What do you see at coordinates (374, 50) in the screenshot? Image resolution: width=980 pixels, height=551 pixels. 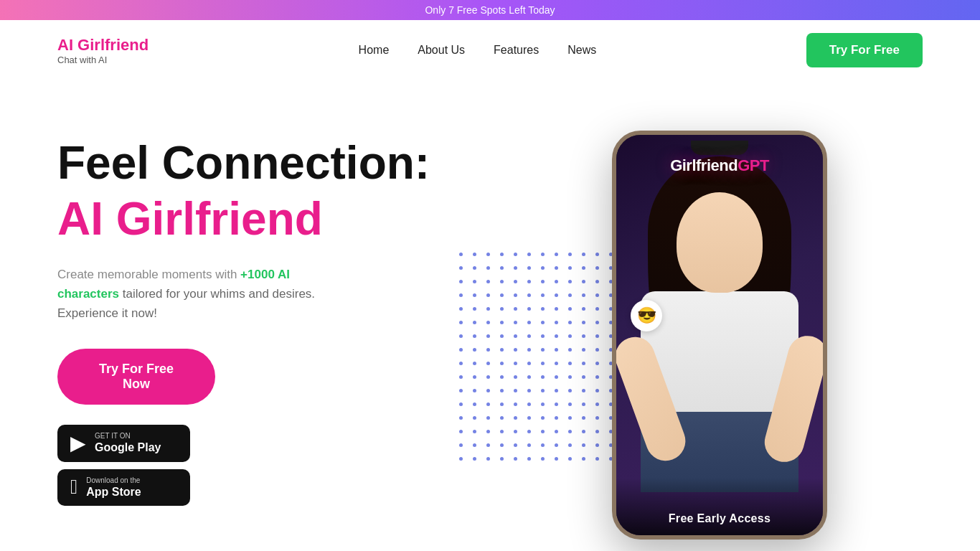 I see `nav-item-home: Home` at bounding box center [374, 50].